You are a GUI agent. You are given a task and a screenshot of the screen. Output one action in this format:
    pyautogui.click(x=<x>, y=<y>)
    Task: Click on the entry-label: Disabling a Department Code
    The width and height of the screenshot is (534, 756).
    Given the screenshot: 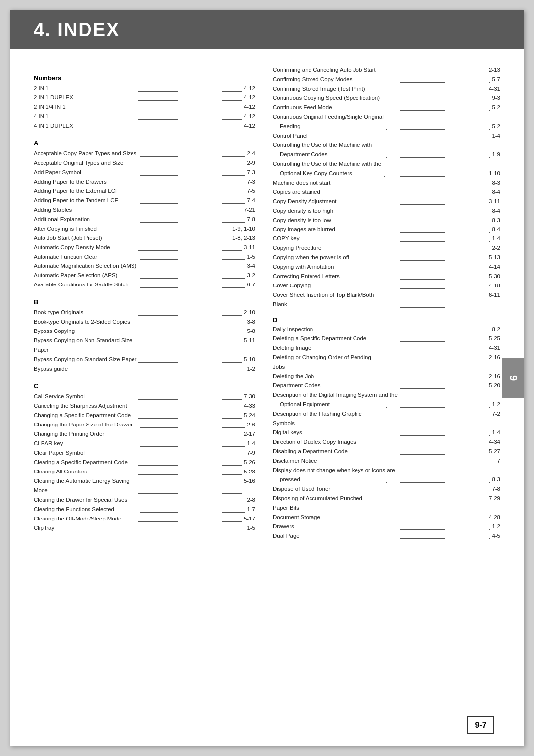 What is the action you would take?
    pyautogui.click(x=326, y=451)
    